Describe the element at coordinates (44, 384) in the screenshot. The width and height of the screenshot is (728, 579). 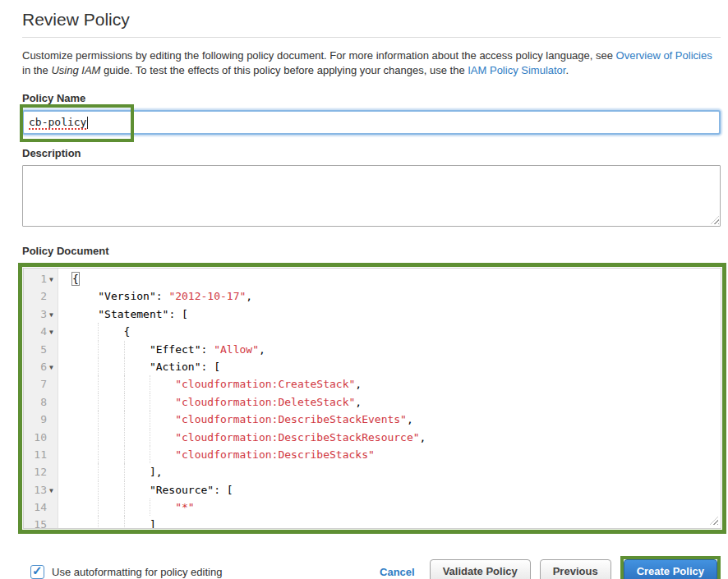
I see `line-number-text: 7` at that location.